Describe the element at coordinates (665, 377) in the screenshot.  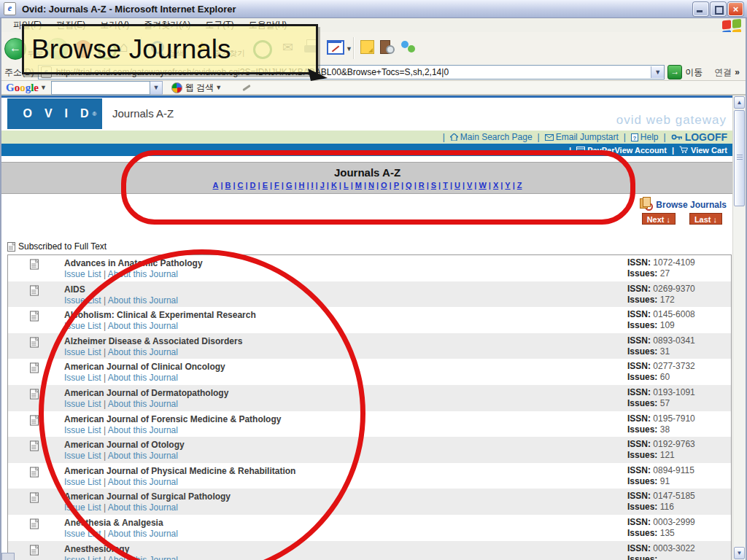
I see `issues-value: 60` at that location.